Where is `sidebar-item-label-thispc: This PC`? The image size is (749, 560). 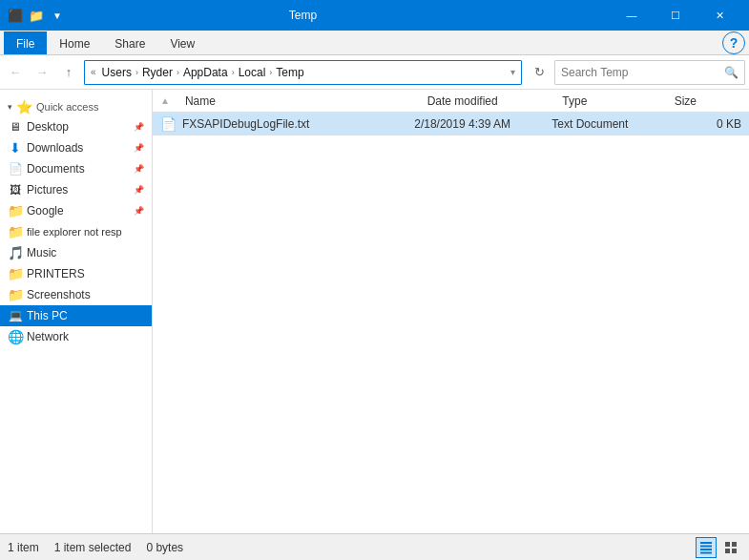
sidebar-item-label-thispc: This PC is located at coordinates (48, 316).